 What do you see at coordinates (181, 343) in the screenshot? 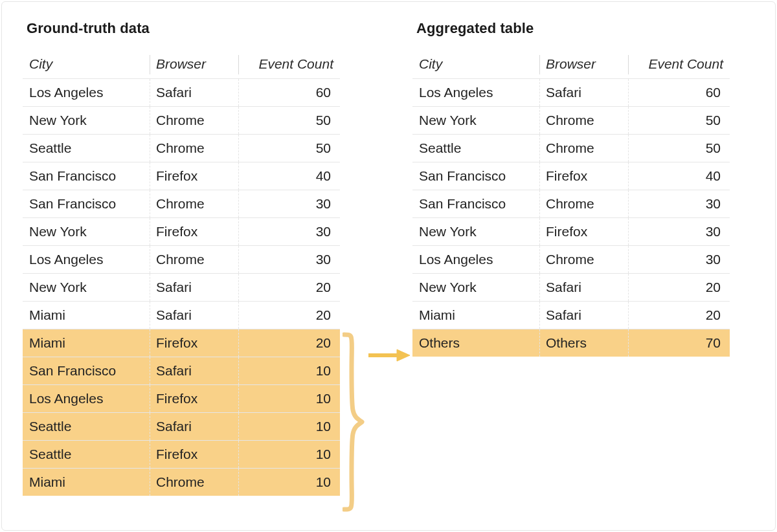
I see `table-row: MiamiFirefox20` at bounding box center [181, 343].